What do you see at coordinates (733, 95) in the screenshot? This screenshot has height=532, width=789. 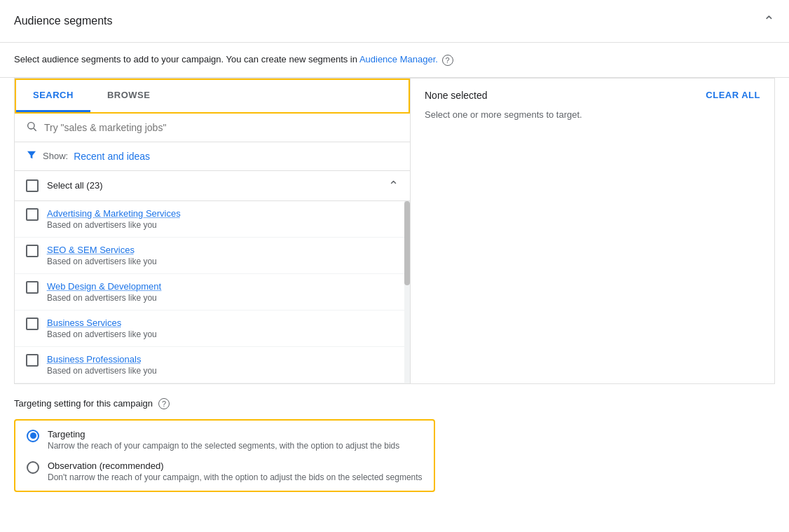 I see `clear-all-button: CLEAR ALL` at bounding box center [733, 95].